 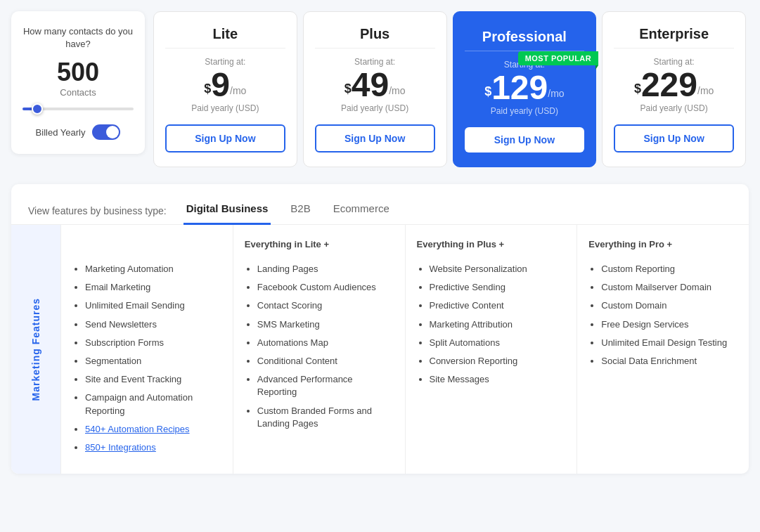 What do you see at coordinates (106, 132) in the screenshot?
I see `billed-toggle` at bounding box center [106, 132].